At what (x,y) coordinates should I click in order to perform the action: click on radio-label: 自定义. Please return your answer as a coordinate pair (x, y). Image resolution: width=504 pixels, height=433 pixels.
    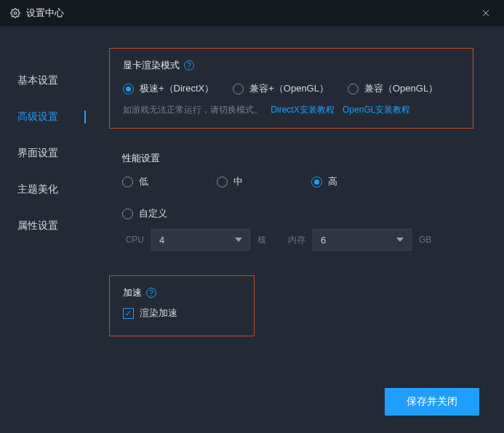
    Looking at the image, I should click on (153, 214).